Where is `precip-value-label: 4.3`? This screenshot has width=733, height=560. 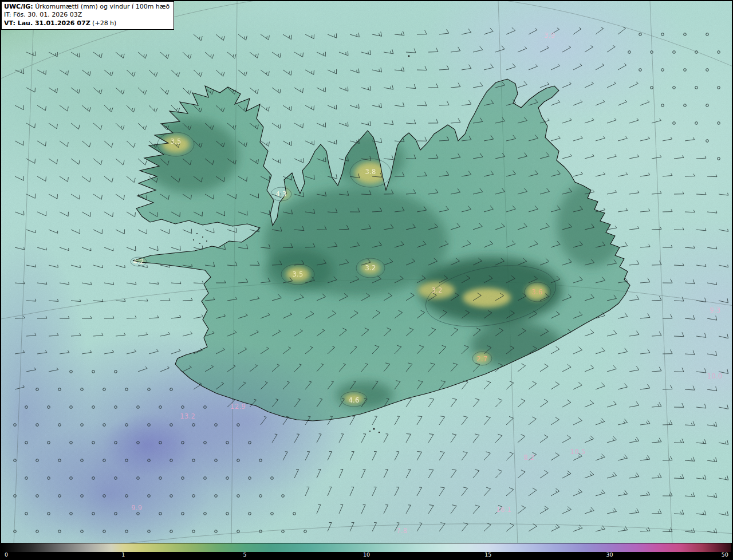
precip-value-label: 4.3 is located at coordinates (281, 194).